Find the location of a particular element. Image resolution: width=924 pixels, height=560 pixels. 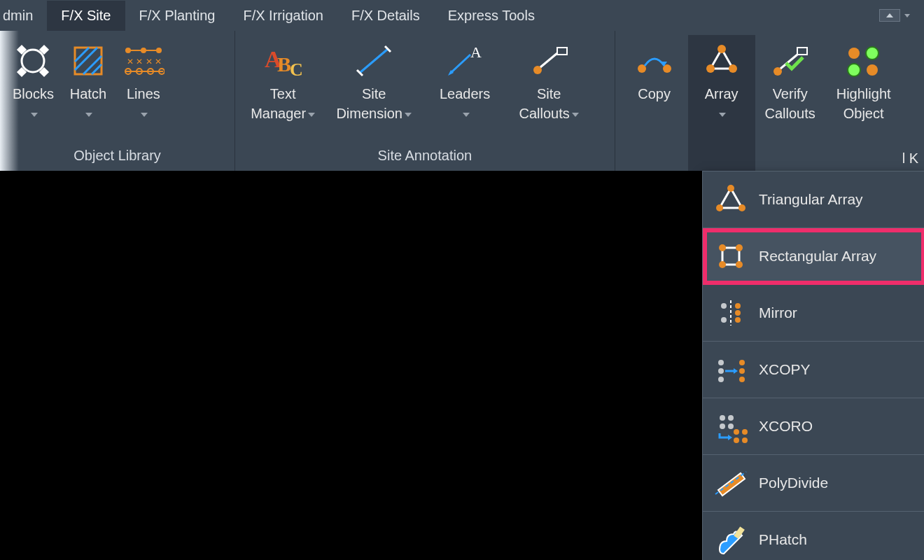

verify-callouts-button: VerifyCallouts is located at coordinates (790, 103).